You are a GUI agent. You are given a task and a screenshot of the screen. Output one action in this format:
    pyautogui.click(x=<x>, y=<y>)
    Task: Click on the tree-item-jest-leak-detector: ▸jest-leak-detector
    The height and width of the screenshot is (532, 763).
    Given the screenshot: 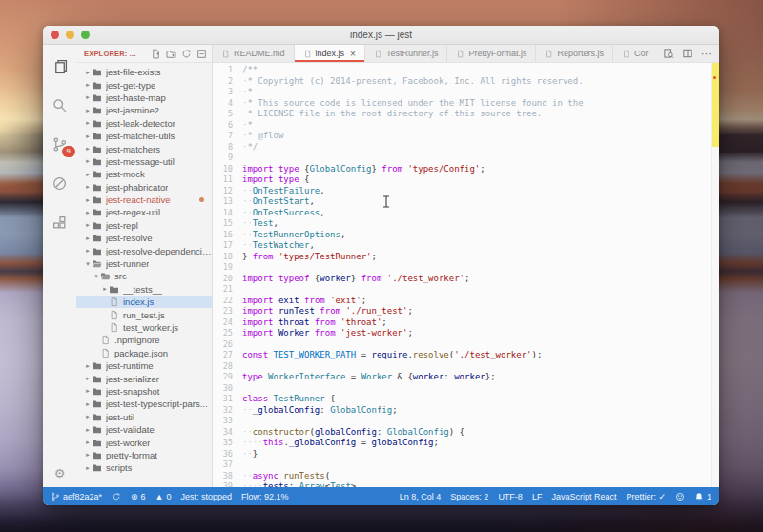 What is the action you would take?
    pyautogui.click(x=144, y=124)
    